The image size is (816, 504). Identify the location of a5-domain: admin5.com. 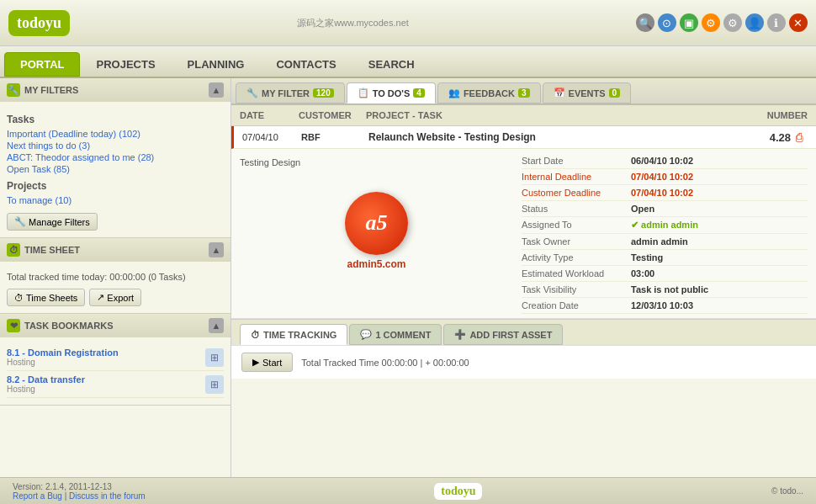
(376, 264).